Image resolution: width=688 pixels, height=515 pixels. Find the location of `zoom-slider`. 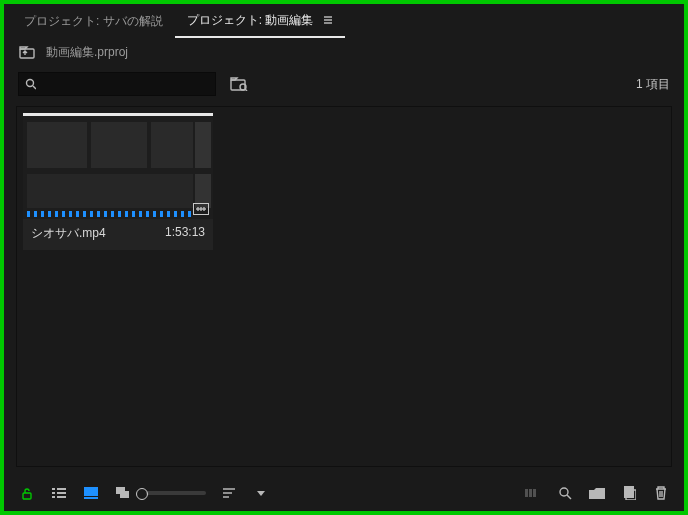

zoom-slider is located at coordinates (176, 493).